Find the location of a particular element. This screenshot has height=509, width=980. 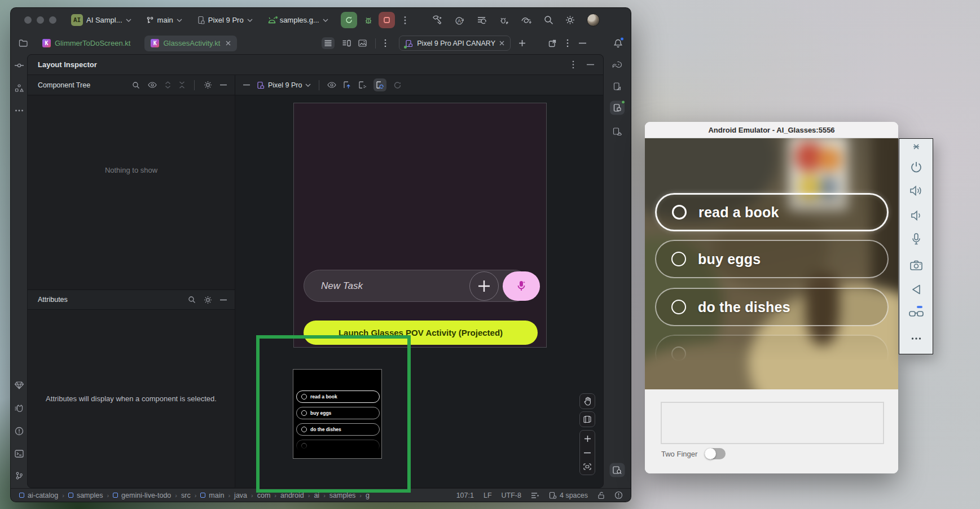

open-in-new-window-icon is located at coordinates (552, 43).